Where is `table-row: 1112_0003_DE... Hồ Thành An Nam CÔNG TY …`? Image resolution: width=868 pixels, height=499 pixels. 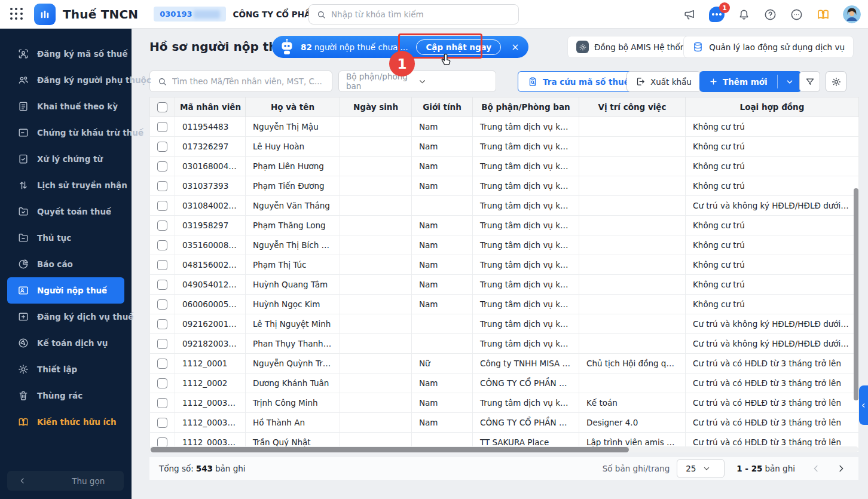 table-row: 1112_0003_DE... Hồ Thành An Nam CÔNG TY … is located at coordinates (505, 423).